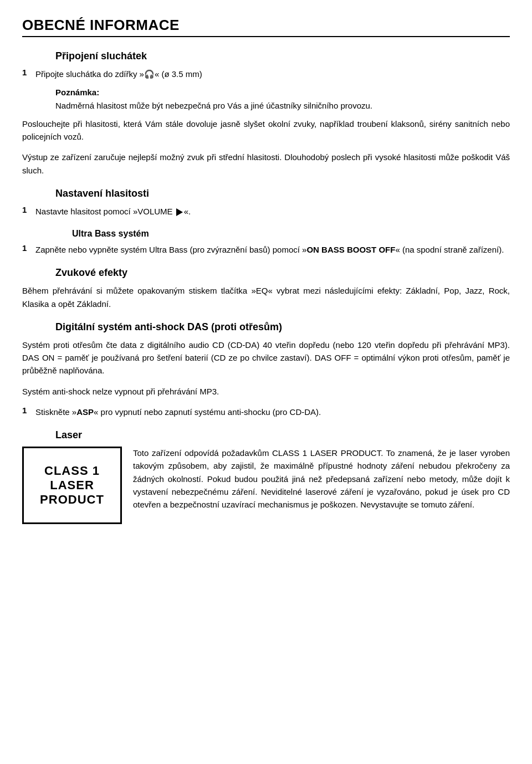 Image resolution: width=532 pixels, height=764 pixels. What do you see at coordinates (266, 289) in the screenshot?
I see `eq-section: Zvukové efekty Během přehrávání si můžet…` at bounding box center [266, 289].